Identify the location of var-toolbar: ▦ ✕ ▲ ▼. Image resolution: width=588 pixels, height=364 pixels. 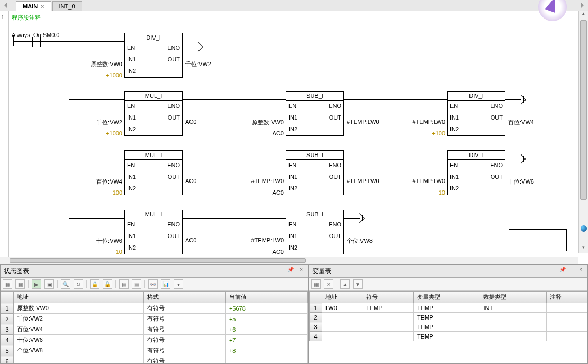
(448, 285).